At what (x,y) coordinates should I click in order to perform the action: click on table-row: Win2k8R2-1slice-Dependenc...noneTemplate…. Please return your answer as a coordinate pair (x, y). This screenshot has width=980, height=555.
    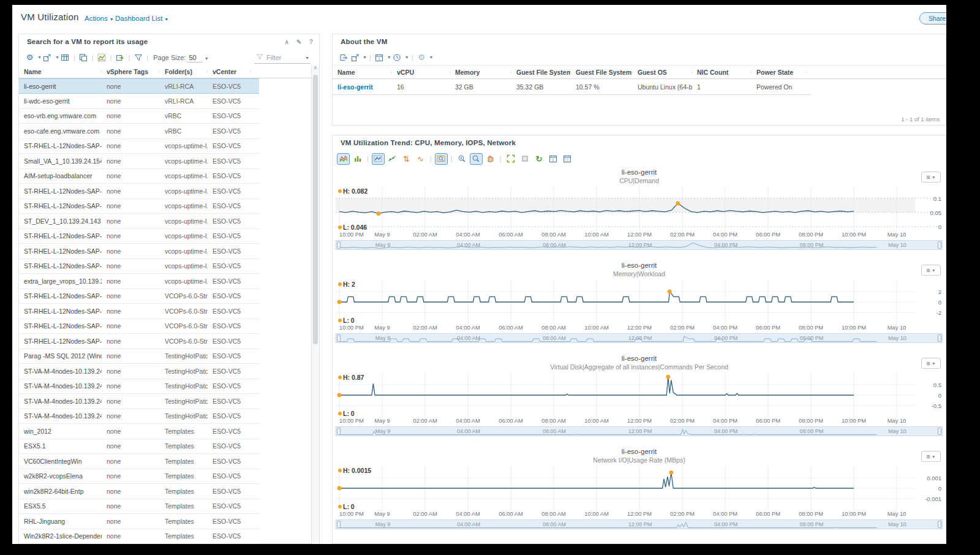
    Looking at the image, I should click on (139, 537).